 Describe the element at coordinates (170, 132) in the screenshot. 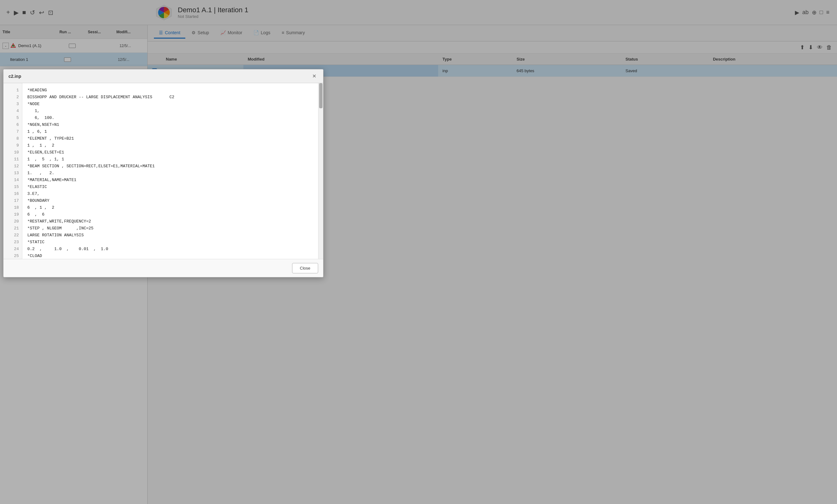

I see `code-line: 1 , 6, 1` at that location.